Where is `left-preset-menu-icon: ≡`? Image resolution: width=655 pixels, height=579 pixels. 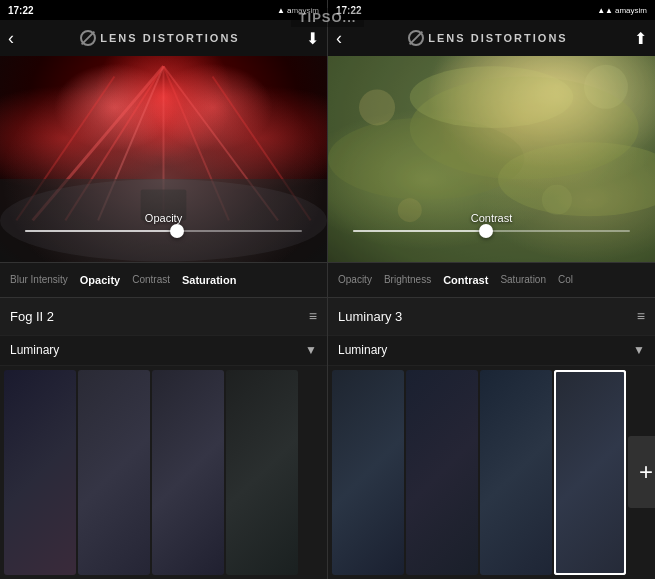
left-preset-menu-icon: ≡ is located at coordinates (313, 316).